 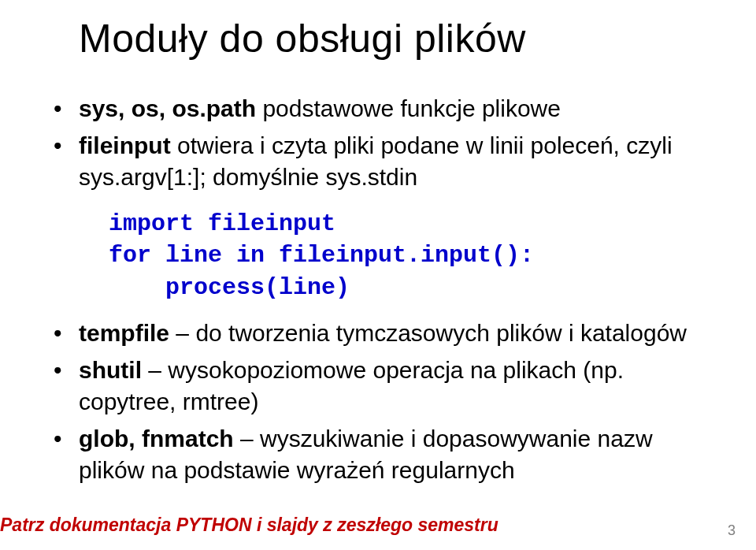 What do you see at coordinates (409, 256) in the screenshot?
I see `code-block: import fileinput for line in fileinput.i…` at bounding box center [409, 256].